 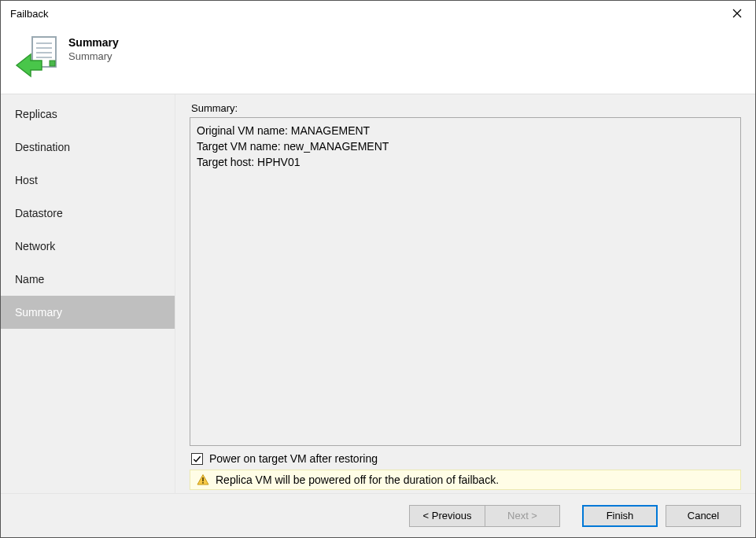 What do you see at coordinates (30, 279) in the screenshot?
I see `sidebar-item-label: Name` at bounding box center [30, 279].